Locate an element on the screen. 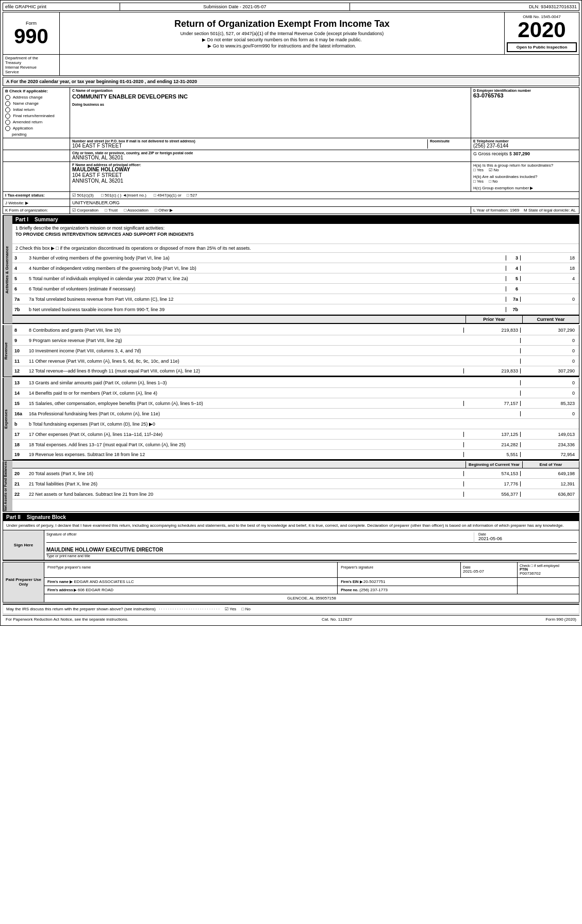 The width and height of the screenshot is (582, 924). amended-return-label: Amended return is located at coordinates (28, 122).